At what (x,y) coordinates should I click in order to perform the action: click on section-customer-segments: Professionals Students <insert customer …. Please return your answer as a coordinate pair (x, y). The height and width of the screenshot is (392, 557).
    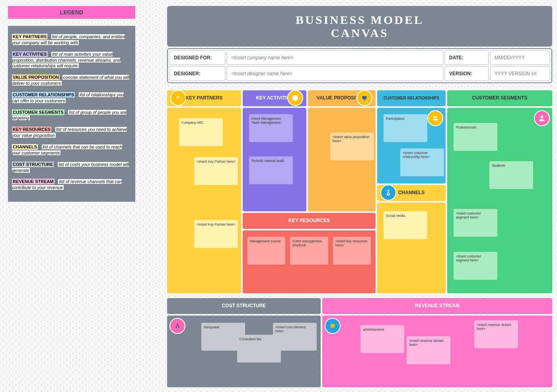
    Looking at the image, I should click on (500, 201).